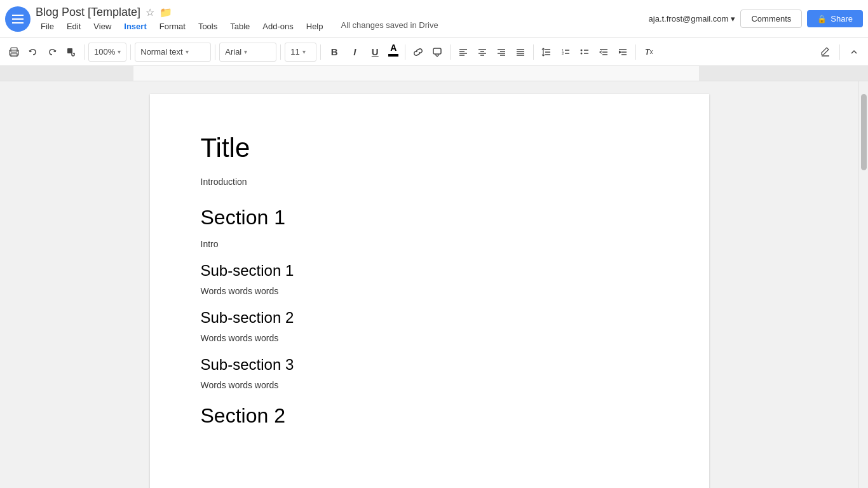  I want to click on document-subsection2-heading: Sub-section 2, so click(430, 318).